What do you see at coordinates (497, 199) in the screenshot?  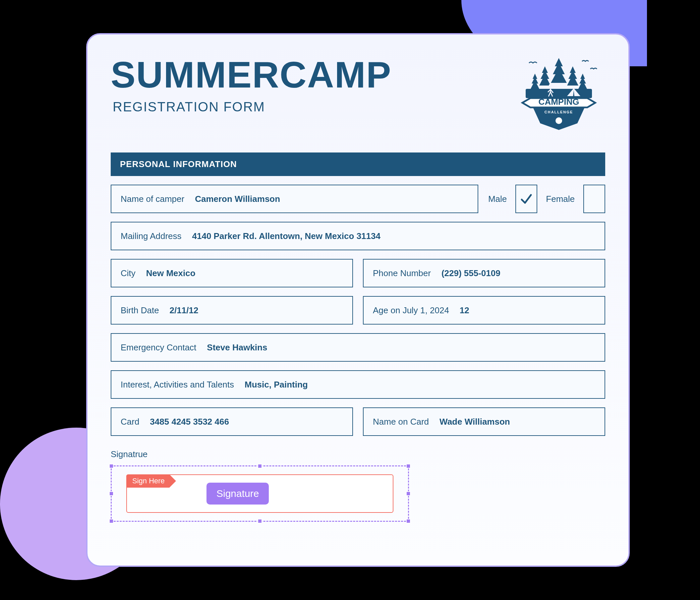 I see `male-label: Male` at bounding box center [497, 199].